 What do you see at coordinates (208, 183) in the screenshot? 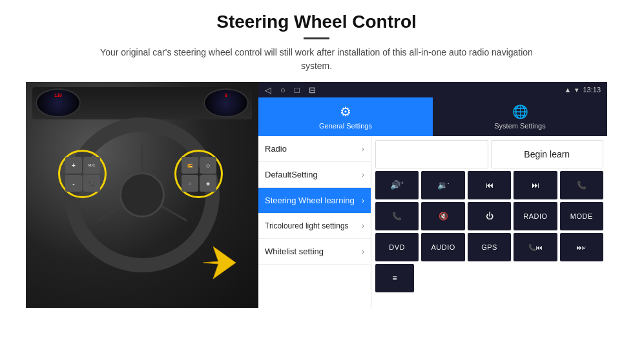
I see `btn-diamond2: ◈` at bounding box center [208, 183].